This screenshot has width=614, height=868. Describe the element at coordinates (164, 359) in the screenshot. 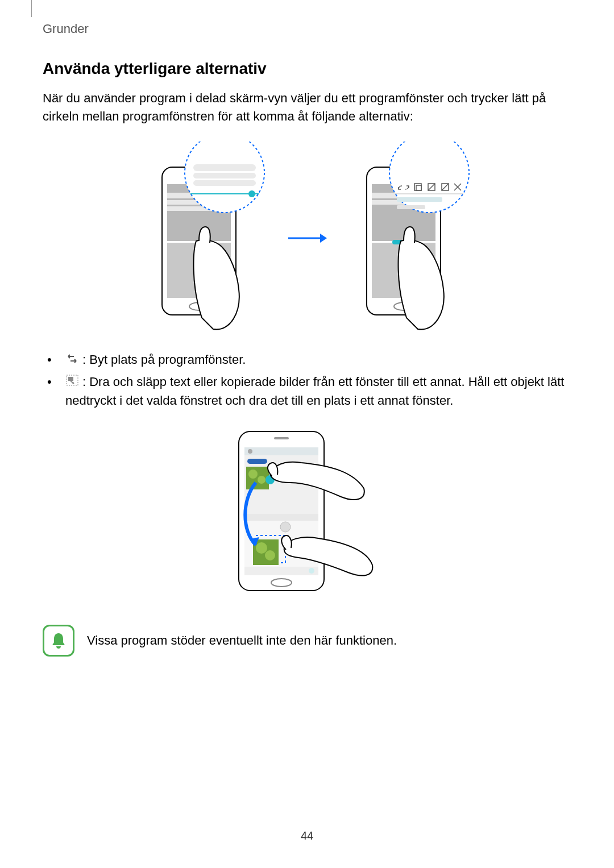

I see `list-item-swap-text: : Byt plats på programfönster.` at that location.